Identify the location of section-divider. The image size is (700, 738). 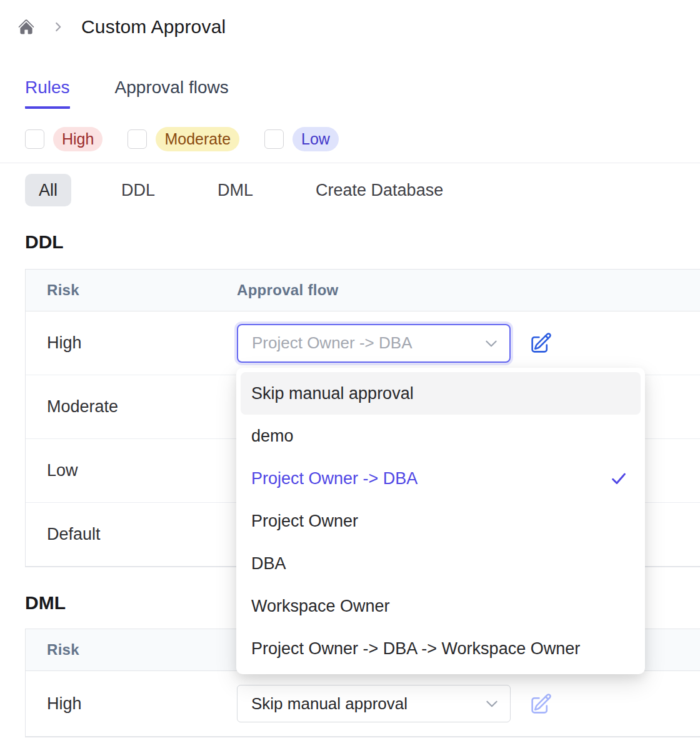
(350, 163).